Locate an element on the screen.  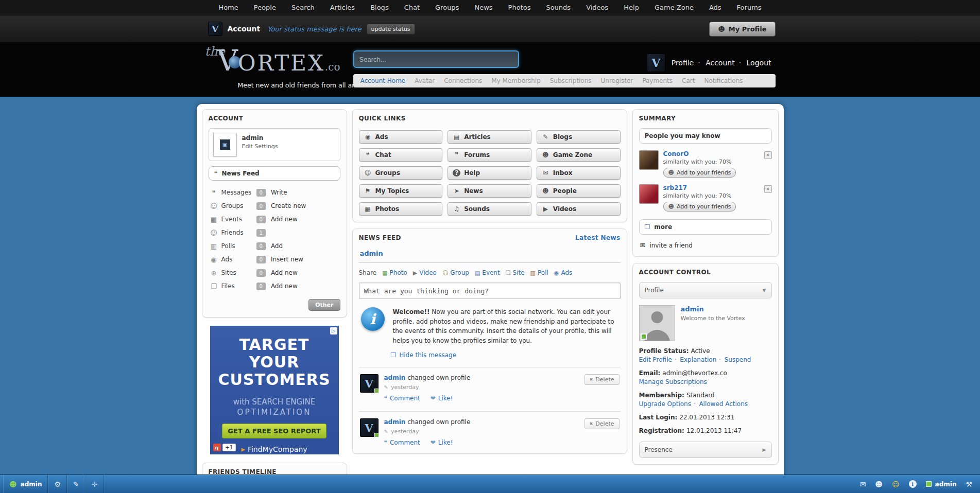
subnav-connections: Connections is located at coordinates (463, 81).